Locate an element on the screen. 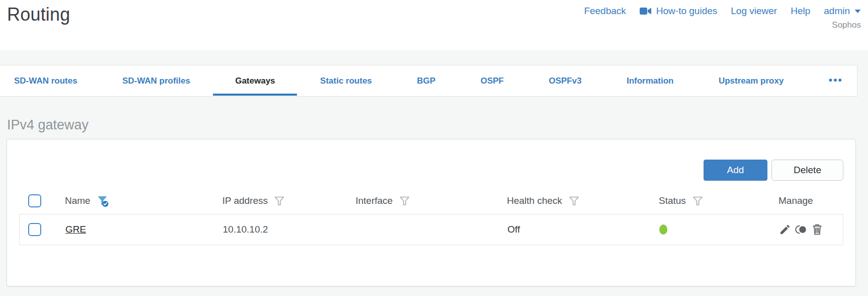 The width and height of the screenshot is (868, 296). column-label-health-check: Health check is located at coordinates (535, 201).